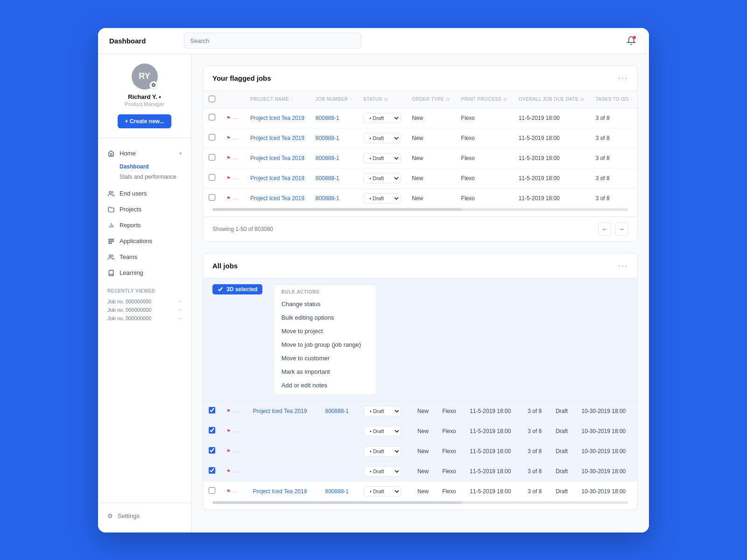 Image resolution: width=747 pixels, height=560 pixels. I want to click on recent-item-3: Job no. 000000000 →, so click(145, 318).